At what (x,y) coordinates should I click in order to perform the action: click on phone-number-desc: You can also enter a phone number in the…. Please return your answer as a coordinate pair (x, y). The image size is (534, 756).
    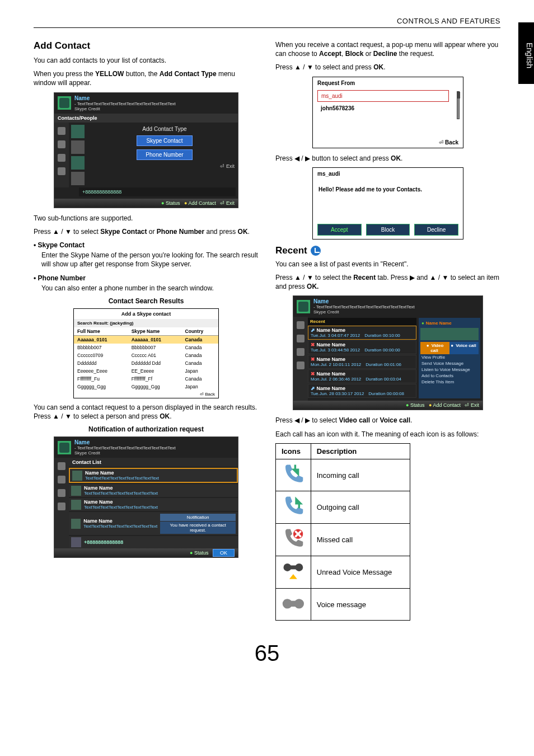
    Looking at the image, I should click on (150, 288).